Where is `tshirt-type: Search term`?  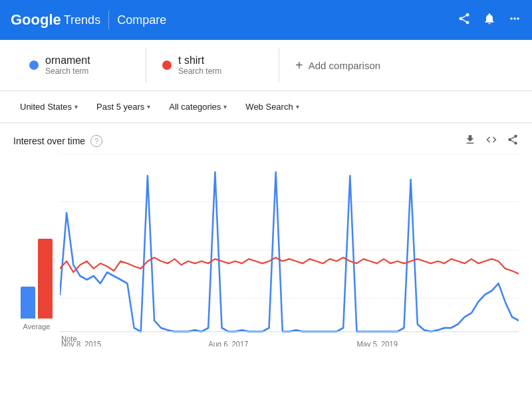 tshirt-type: Search term is located at coordinates (200, 71).